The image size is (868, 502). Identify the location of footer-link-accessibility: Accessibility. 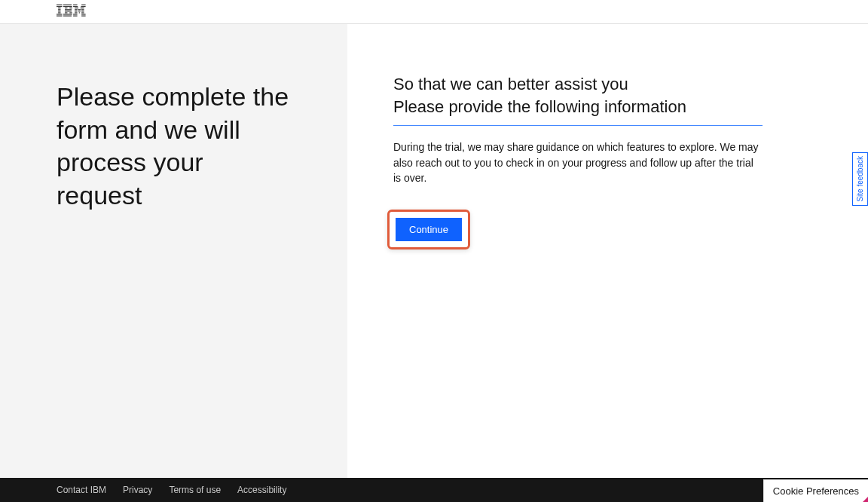
(262, 490).